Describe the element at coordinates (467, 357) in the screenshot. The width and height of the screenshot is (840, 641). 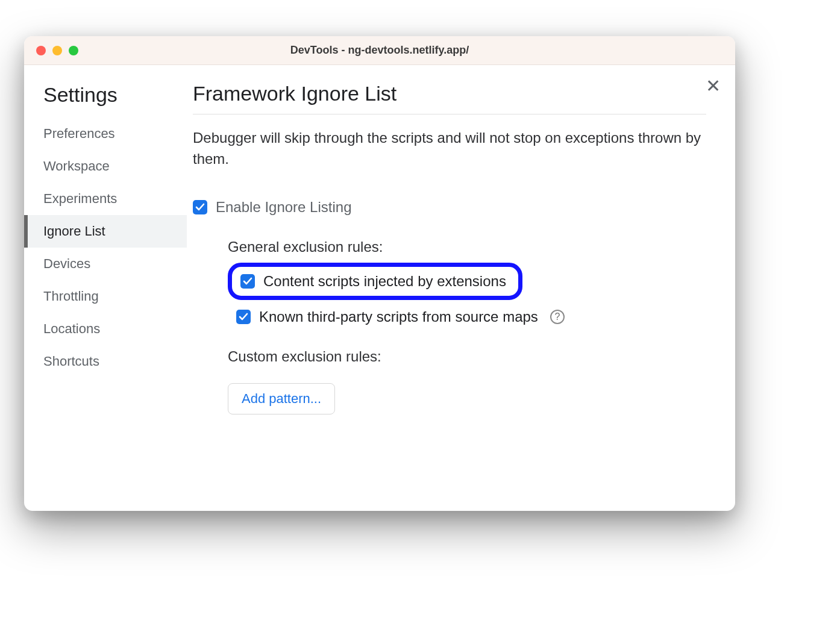
I see `custom-rules-heading: Custom exclusion rules:` at that location.